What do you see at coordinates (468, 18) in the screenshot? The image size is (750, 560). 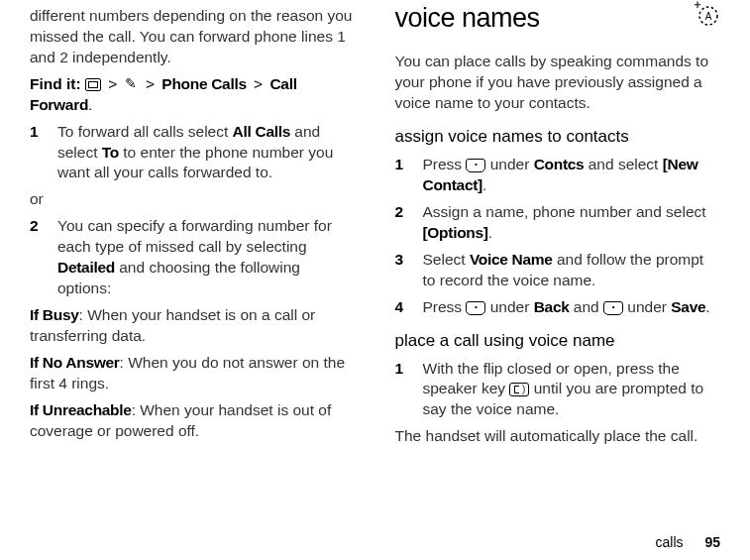 I see `section-title: voice names` at bounding box center [468, 18].